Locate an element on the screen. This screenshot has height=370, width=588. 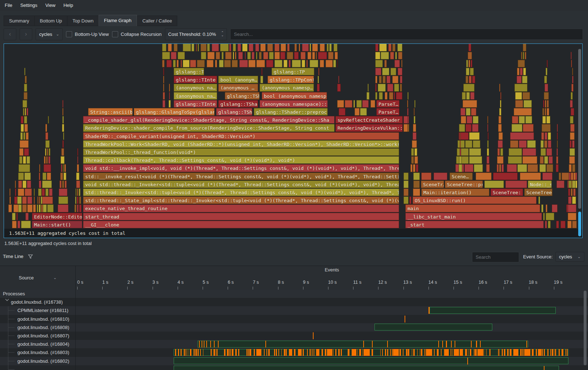
flame-frame: glslang::TShader::preproc is located at coordinates (291, 112).